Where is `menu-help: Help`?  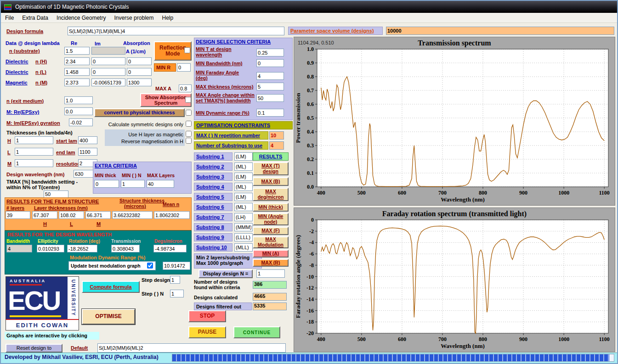 menu-help: Help is located at coordinates (167, 18).